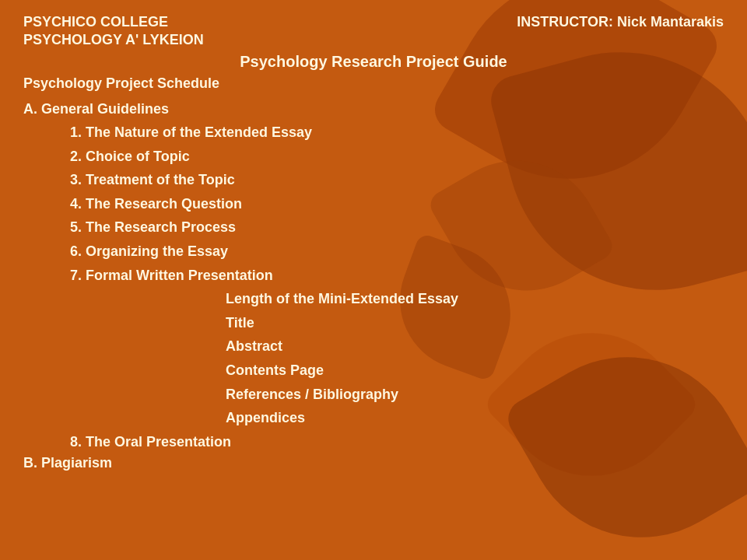  What do you see at coordinates (397, 252) in the screenshot?
I see `list-item-6: 6. Organizing the Essay` at bounding box center [397, 252].